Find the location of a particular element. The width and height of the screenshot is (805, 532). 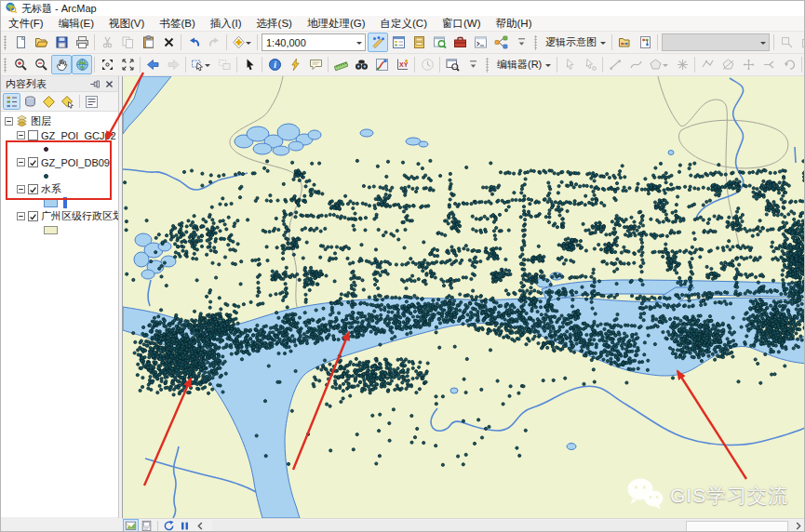

arcmap-app-icon is located at coordinates (11, 9).